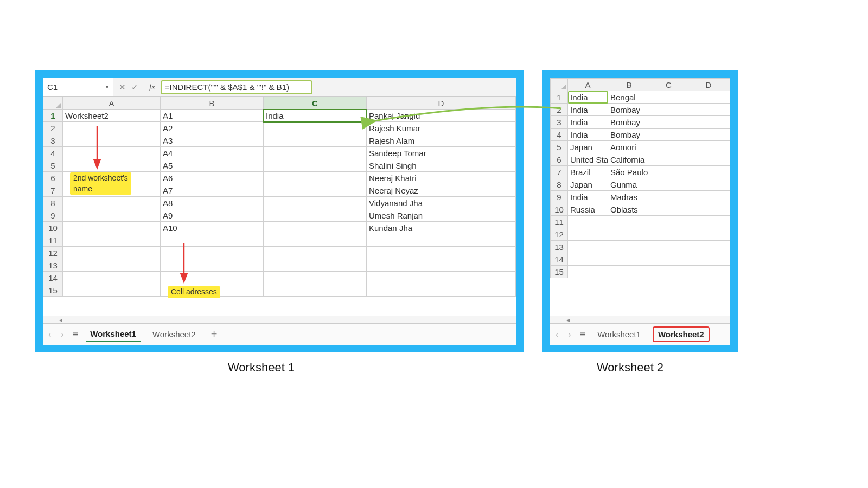 Image resolution: width=868 pixels, height=488 pixels. Describe the element at coordinates (53, 128) in the screenshot. I see `row-header: 2` at that location.